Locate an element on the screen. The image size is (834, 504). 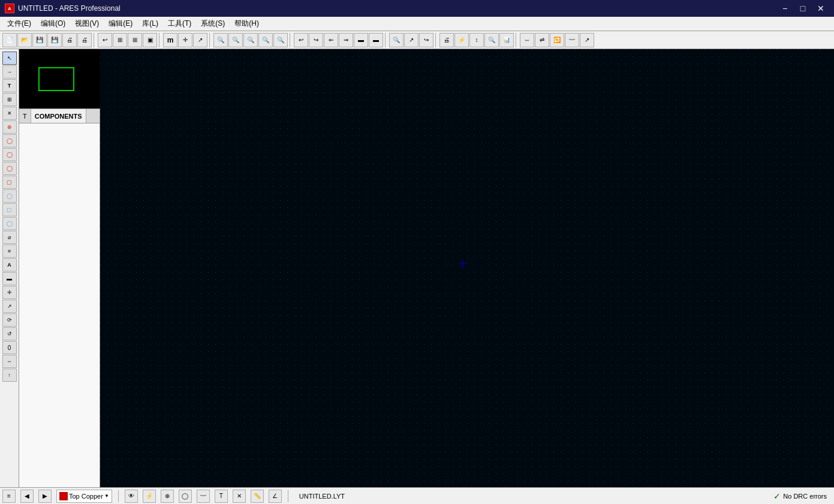
text-size-btn: T is located at coordinates (221, 496).